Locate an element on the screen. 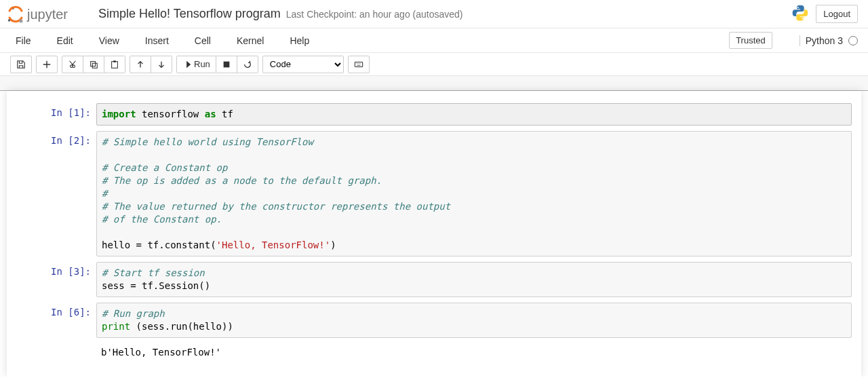 The image size is (868, 382). kernel-indicator: Python 3 is located at coordinates (829, 41).